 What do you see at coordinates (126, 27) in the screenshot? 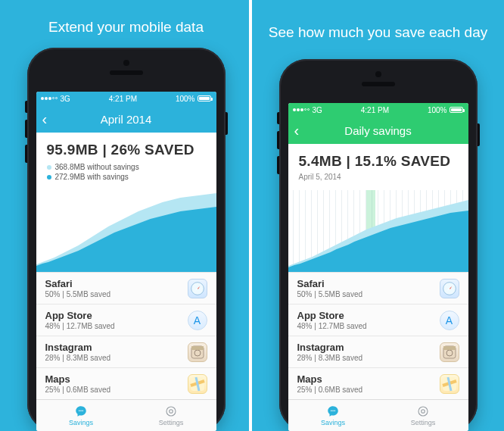
I see `hero-text: Extend your mobile data` at bounding box center [126, 27].